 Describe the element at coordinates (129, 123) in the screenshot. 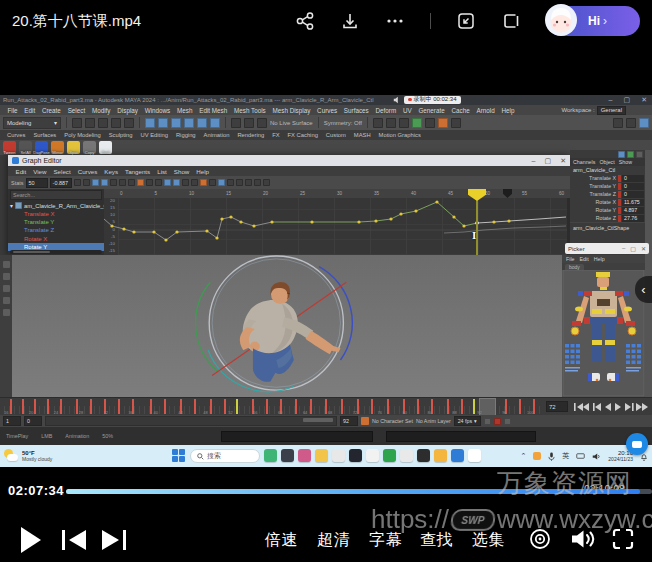

I see `redo-icon` at that location.